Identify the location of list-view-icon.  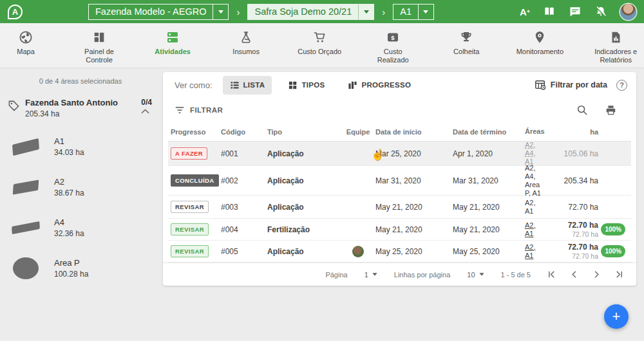
(234, 85).